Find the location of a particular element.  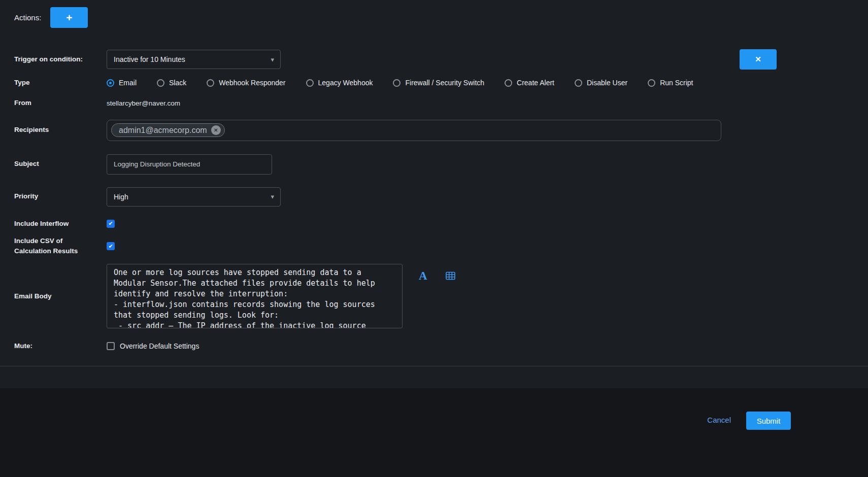

radio-create-alert: Create Alert is located at coordinates (529, 83).